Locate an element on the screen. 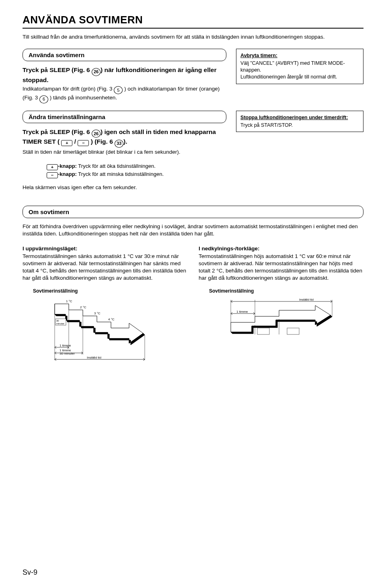 Image resolution: width=386 pixels, height=588 pixels. d2-h1: 1 timme is located at coordinates (242, 312).